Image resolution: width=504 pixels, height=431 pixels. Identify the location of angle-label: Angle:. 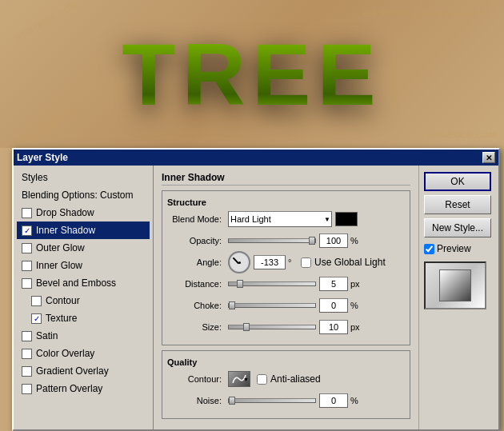
(194, 262).